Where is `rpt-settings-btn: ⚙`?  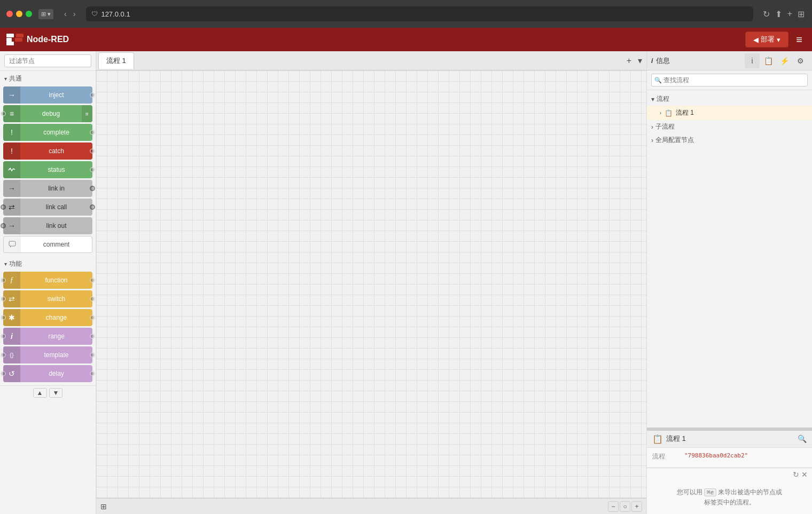
rpt-settings-btn: ⚙ is located at coordinates (800, 61).